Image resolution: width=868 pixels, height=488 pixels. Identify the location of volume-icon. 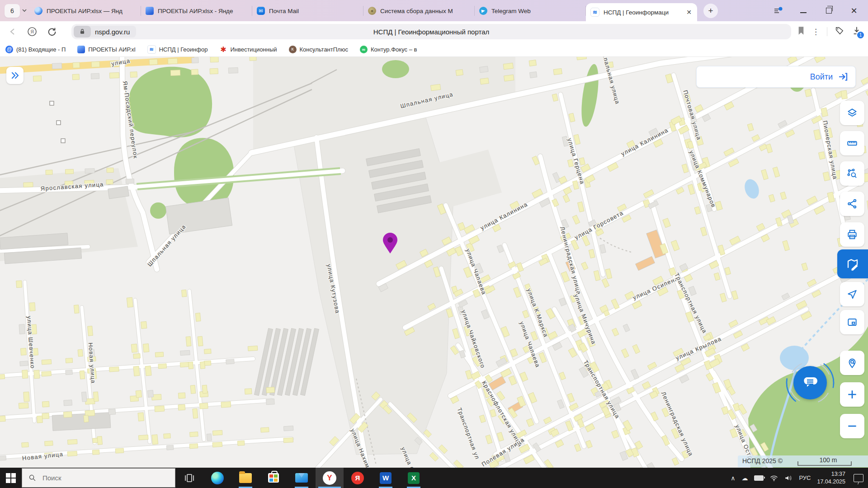
(788, 478).